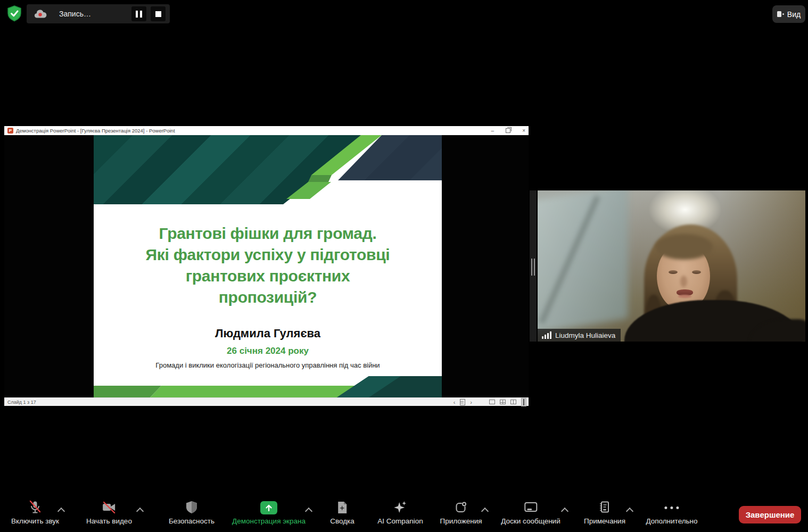 This screenshot has height=532, width=808. Describe the element at coordinates (192, 508) in the screenshot. I see `security-shield-icon` at that location.